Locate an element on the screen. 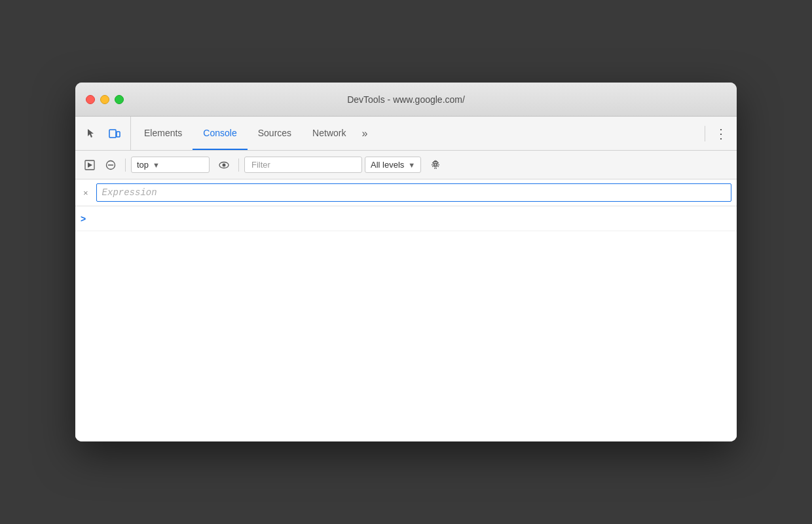  prompt-chevron-icon: > is located at coordinates (83, 219).